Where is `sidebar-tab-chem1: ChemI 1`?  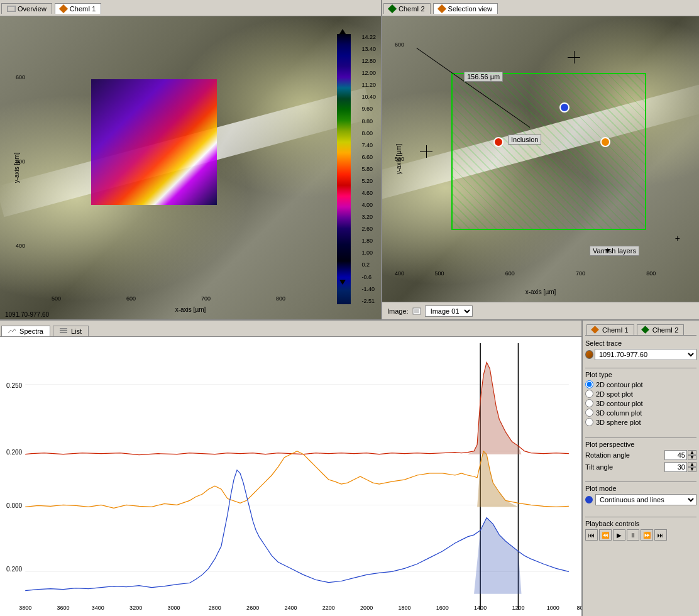 sidebar-tab-chem1: ChemI 1 is located at coordinates (610, 329).